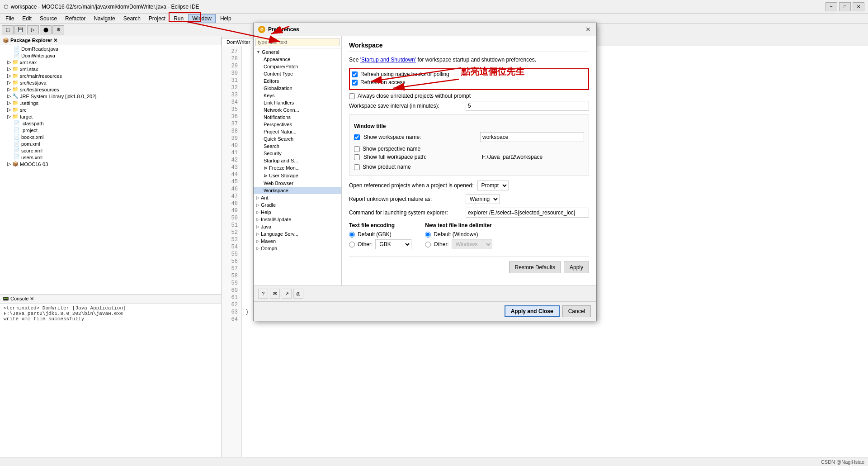 This screenshot has width=868, height=466. What do you see at coordinates (20, 30) in the screenshot?
I see `toolbar-btn-2: 💾` at bounding box center [20, 30].